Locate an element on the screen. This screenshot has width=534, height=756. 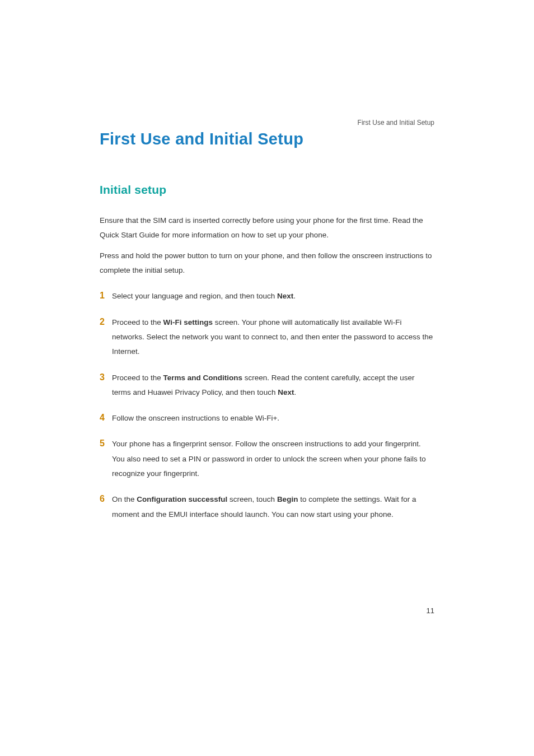
list-item: 2 Proceed to the Wi-Fi settings screen. … is located at coordinates (267, 337).